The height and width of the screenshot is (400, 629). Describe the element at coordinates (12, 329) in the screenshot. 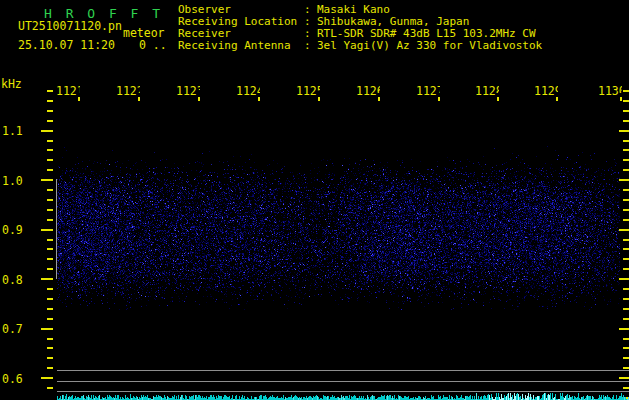

I see `y-axis-label: 0.7` at that location.